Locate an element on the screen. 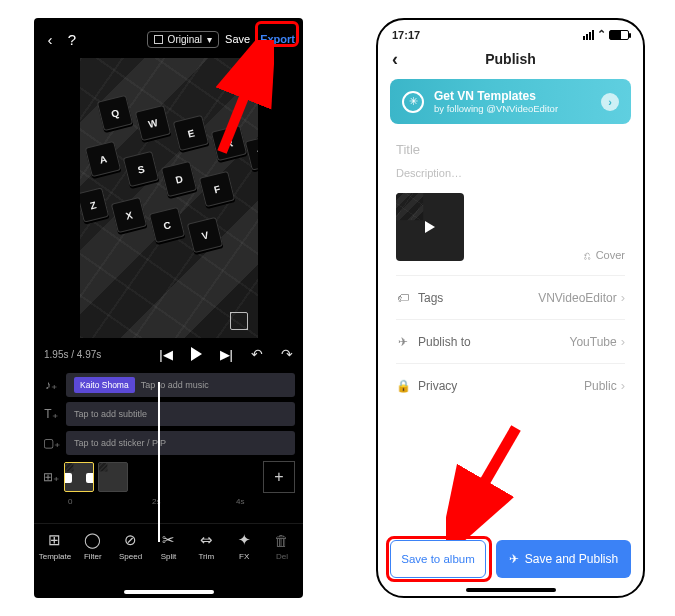  next-frame-button: ▶| is located at coordinates (226, 354).